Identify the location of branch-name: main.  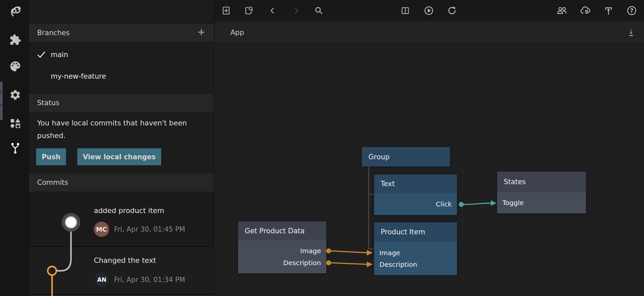
(59, 55).